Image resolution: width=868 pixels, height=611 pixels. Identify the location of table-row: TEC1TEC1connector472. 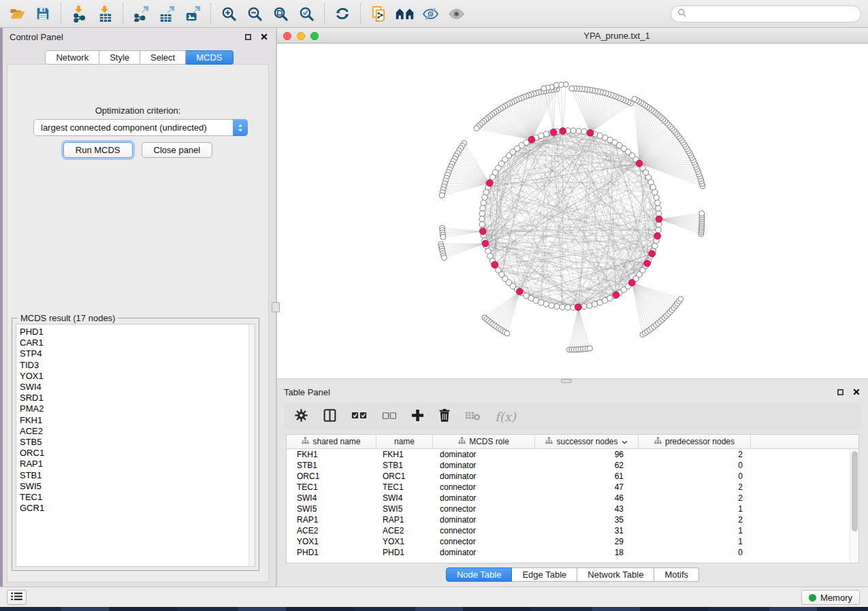
(568, 487).